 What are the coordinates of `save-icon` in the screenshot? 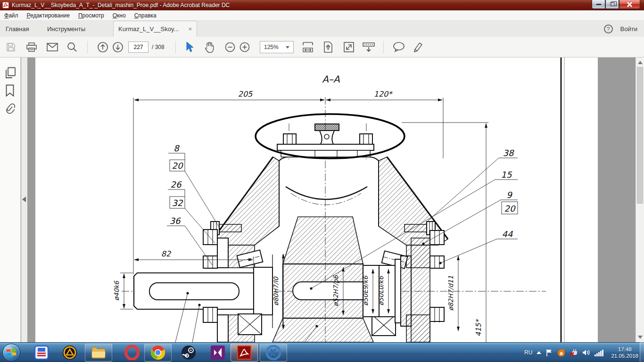 It's located at (11, 47).